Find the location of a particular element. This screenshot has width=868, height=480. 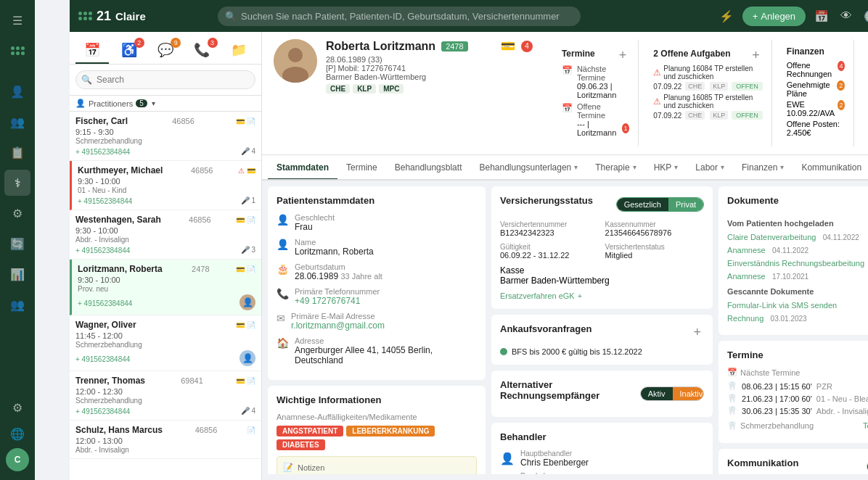

offen-btn: OFFEN is located at coordinates (748, 86).